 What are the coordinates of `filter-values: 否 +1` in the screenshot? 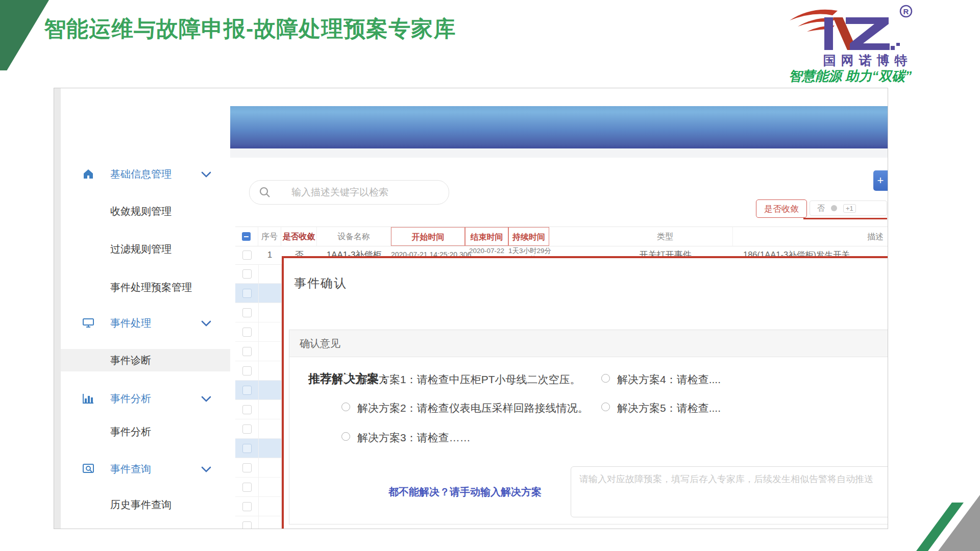 It's located at (848, 208).